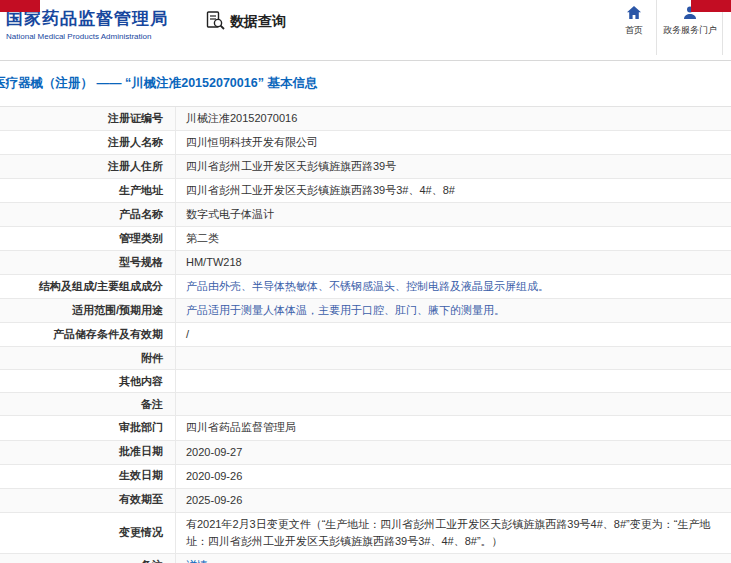 This screenshot has height=563, width=731. Describe the element at coordinates (634, 13) in the screenshot. I see `home-icon` at that location.